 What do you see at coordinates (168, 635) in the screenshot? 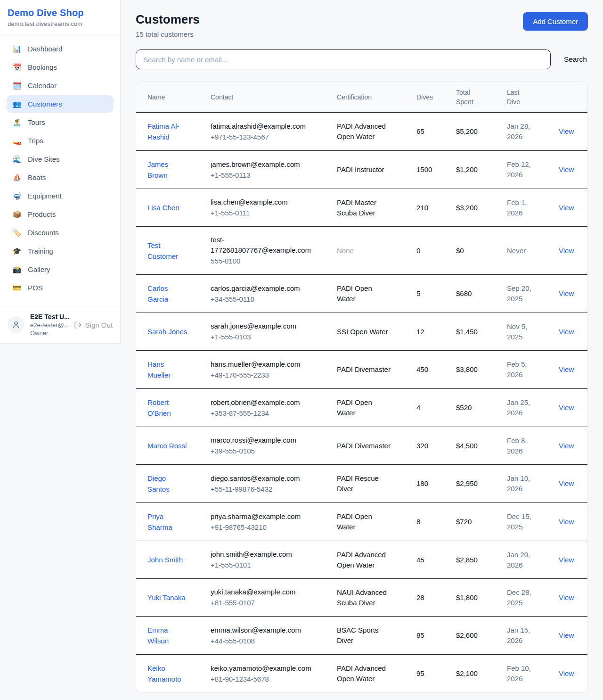
I see `customer-name-link: Emma Wilson` at bounding box center [168, 635].